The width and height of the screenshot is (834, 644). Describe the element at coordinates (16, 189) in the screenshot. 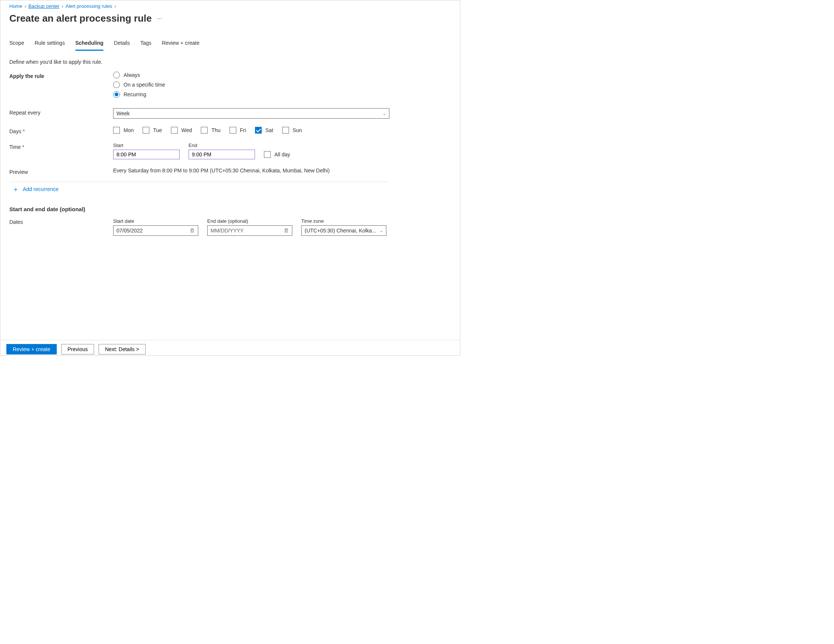

I see `plus-icon: ＋` at that location.